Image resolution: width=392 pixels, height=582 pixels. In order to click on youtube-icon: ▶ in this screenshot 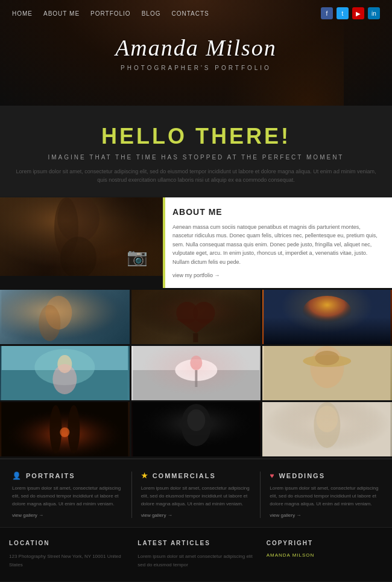, I will do `click(358, 13)`.